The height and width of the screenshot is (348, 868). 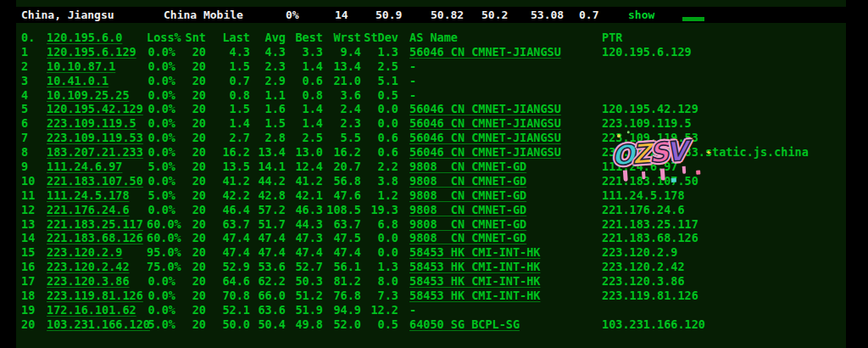 I want to click on wrst-cell: 81.2, so click(x=342, y=282).